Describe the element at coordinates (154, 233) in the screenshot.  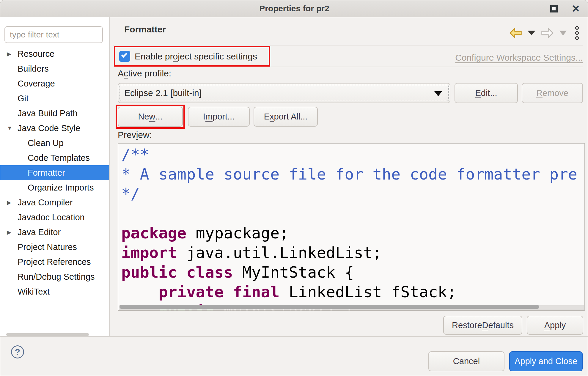
I see `code-token-keyword: package` at that location.